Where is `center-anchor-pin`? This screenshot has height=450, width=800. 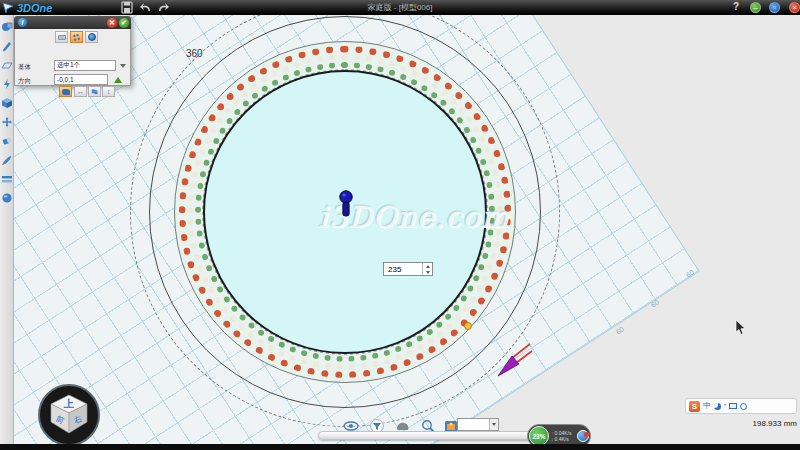 center-anchor-pin is located at coordinates (346, 205).